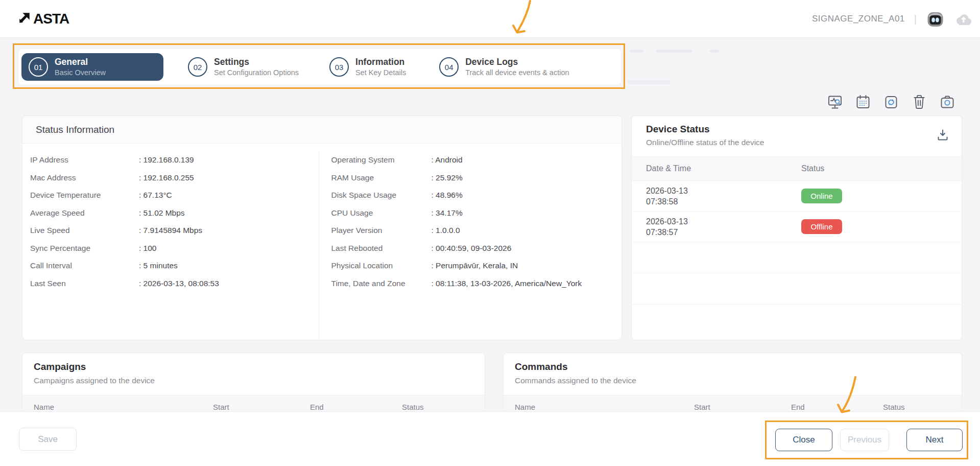  I want to click on info-label: Average Speed, so click(85, 213).